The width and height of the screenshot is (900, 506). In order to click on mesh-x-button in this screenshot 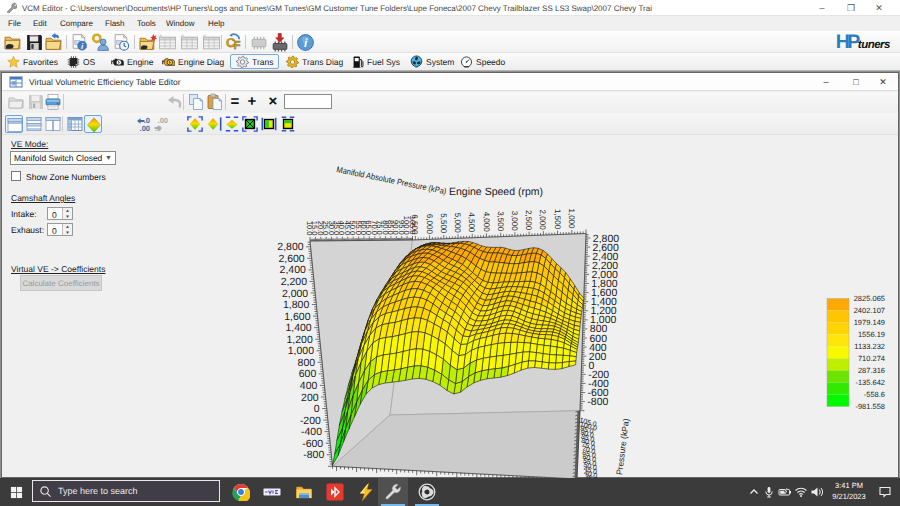, I will do `click(250, 124)`.